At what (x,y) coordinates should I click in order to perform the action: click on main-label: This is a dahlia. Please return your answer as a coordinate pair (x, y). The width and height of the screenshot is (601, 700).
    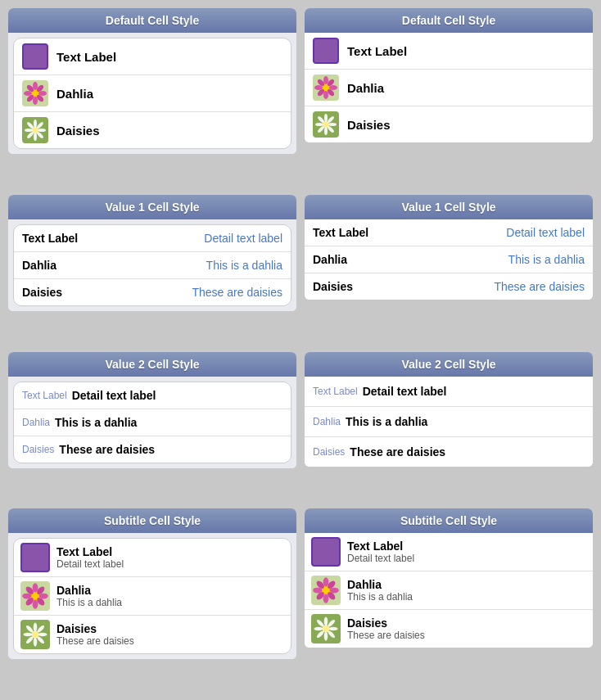
    Looking at the image, I should click on (386, 422).